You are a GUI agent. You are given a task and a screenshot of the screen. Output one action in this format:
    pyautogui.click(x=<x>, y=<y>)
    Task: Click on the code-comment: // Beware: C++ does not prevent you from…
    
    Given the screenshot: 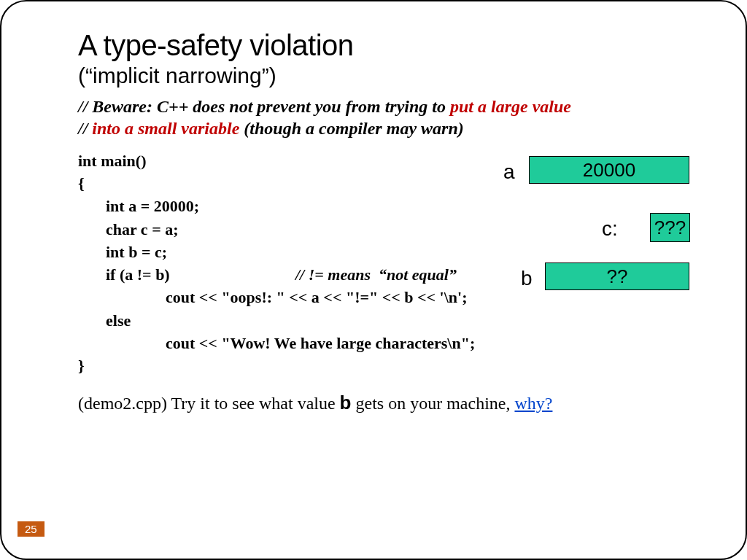 What is the action you would take?
    pyautogui.click(x=390, y=117)
    